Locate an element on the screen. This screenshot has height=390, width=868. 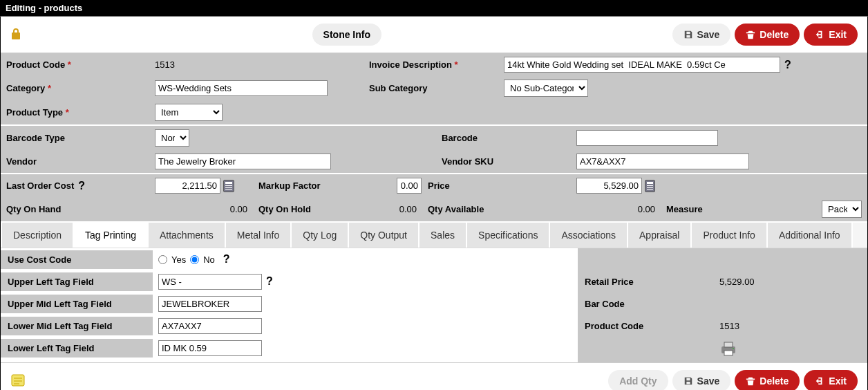
top-toolbar: Stone Info Save Delete Exit is located at coordinates (434, 35).